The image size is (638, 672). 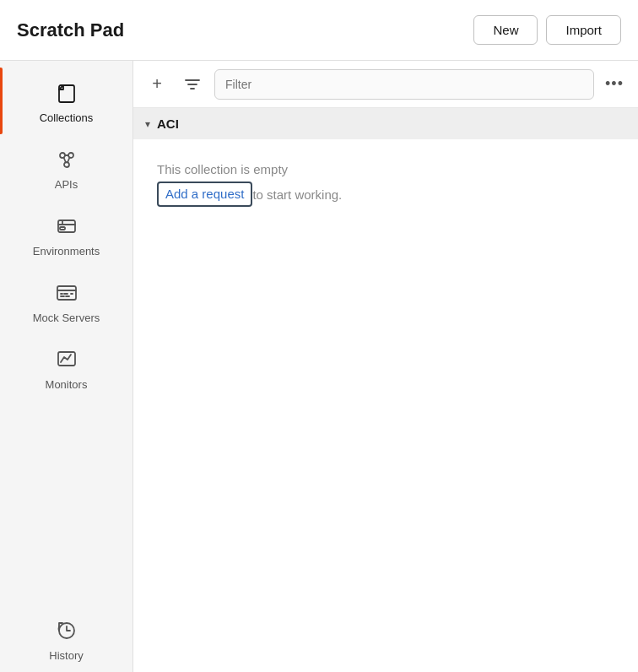 What do you see at coordinates (319, 30) in the screenshot?
I see `header: Scratch Pad New Import` at bounding box center [319, 30].